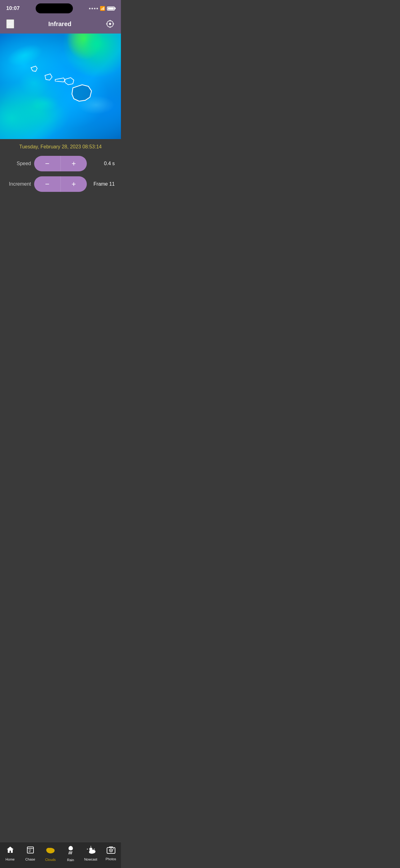 The image size is (400, 868). I want to click on status-time: 10:07, so click(13, 8).